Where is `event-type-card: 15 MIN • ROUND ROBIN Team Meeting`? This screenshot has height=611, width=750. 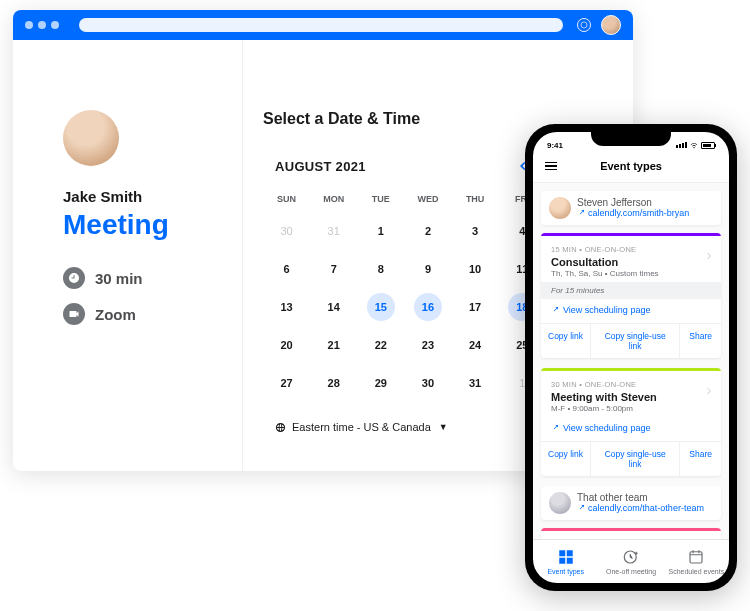 event-type-card: 15 MIN • ROUND ROBIN Team Meeting is located at coordinates (631, 534).